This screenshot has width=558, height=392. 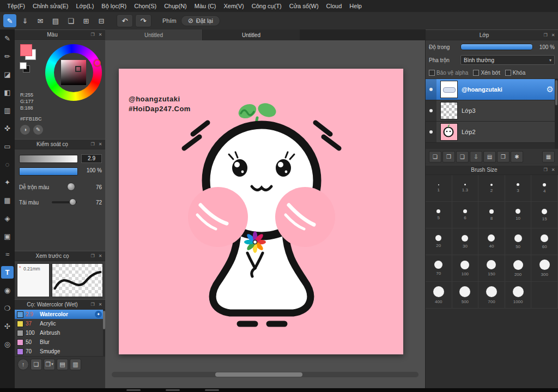 I want to click on brush-size-option: 6, so click(x=465, y=215).